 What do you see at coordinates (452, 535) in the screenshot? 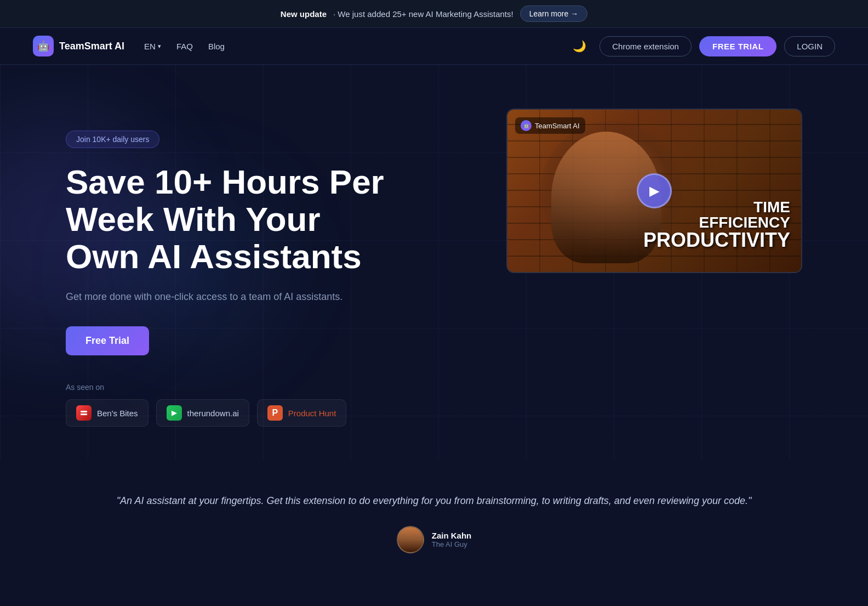
I see `author-name: Zain Kahn` at bounding box center [452, 535].